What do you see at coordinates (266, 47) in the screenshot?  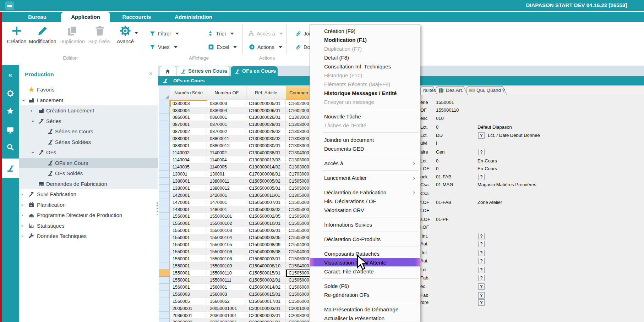 I see `actions-button: Actions` at bounding box center [266, 47].